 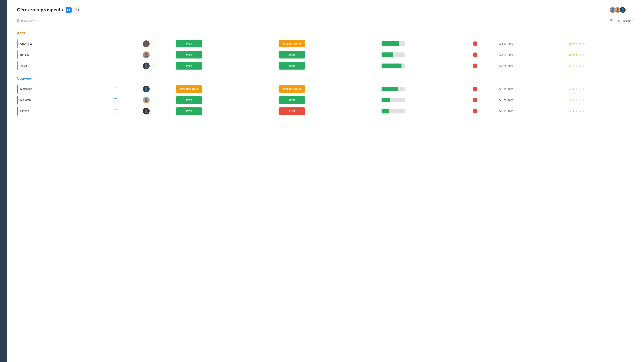 I want to click on table-row: Chevrolet 👤 Won Working on it ! Dec 13, …, so click(x=326, y=44).